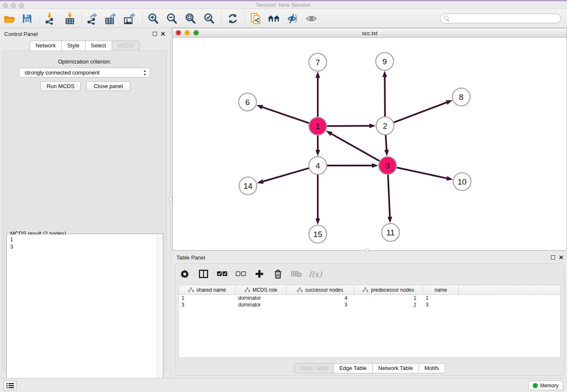 Image resolution: width=567 pixels, height=392 pixels. What do you see at coordinates (505, 19) in the screenshot?
I see `search-input` at bounding box center [505, 19].